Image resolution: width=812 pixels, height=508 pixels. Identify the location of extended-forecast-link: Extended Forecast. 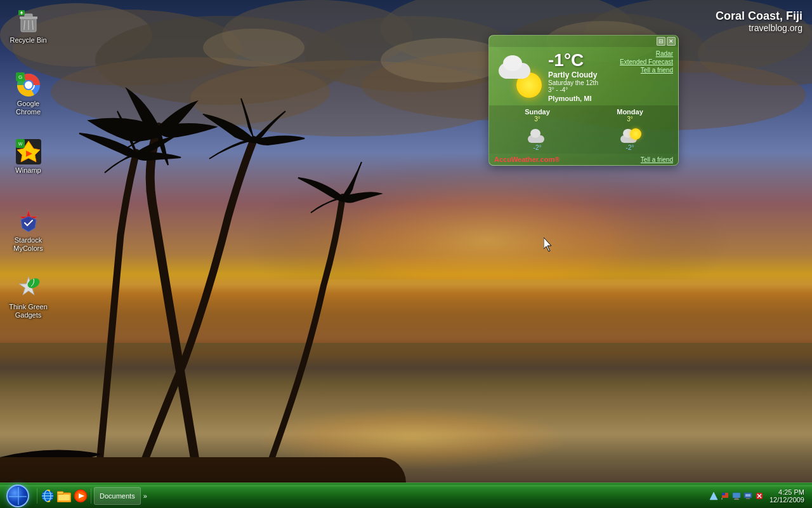
(646, 62).